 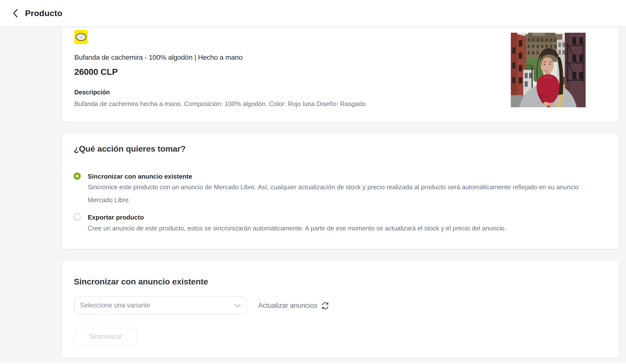 I want to click on page-title: Producto, so click(x=44, y=13).